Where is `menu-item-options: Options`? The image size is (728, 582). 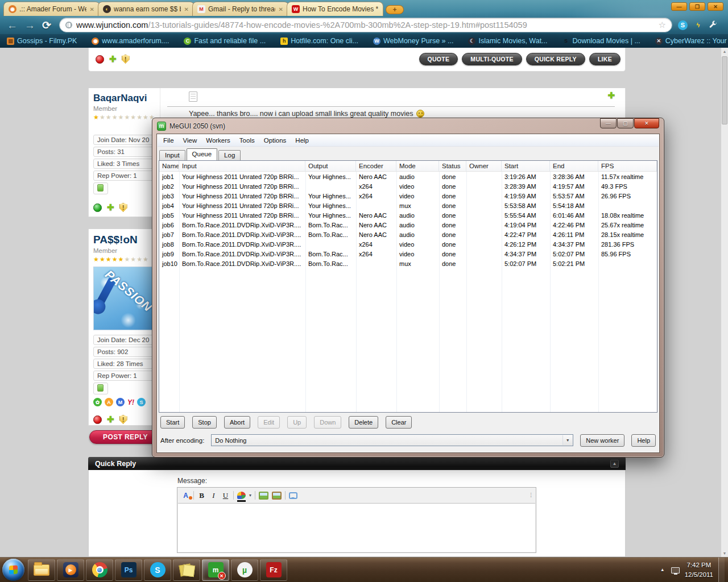
menu-item-options: Options is located at coordinates (275, 140).